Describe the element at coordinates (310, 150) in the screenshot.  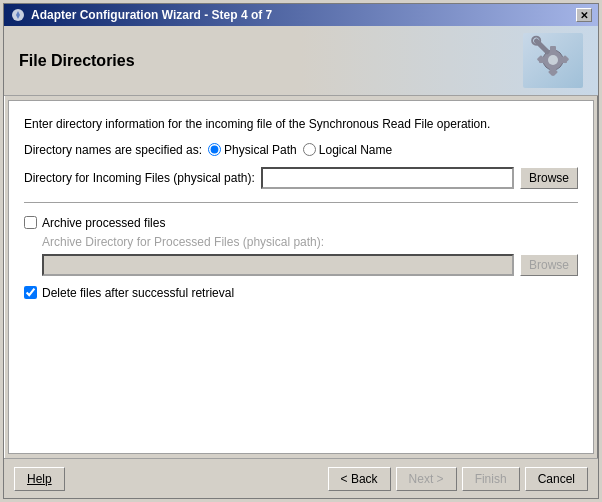
I see `logical-name-radio` at that location.